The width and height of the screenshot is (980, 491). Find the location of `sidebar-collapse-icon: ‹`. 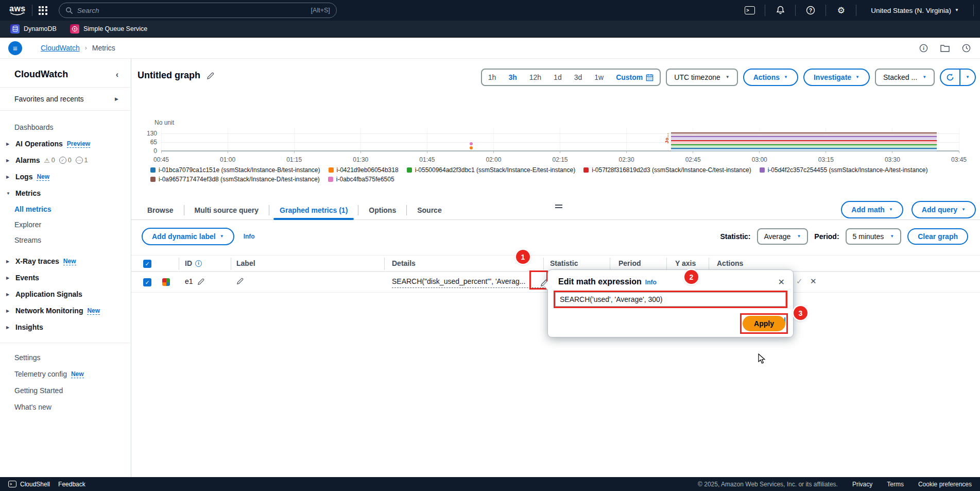

sidebar-collapse-icon: ‹ is located at coordinates (117, 75).